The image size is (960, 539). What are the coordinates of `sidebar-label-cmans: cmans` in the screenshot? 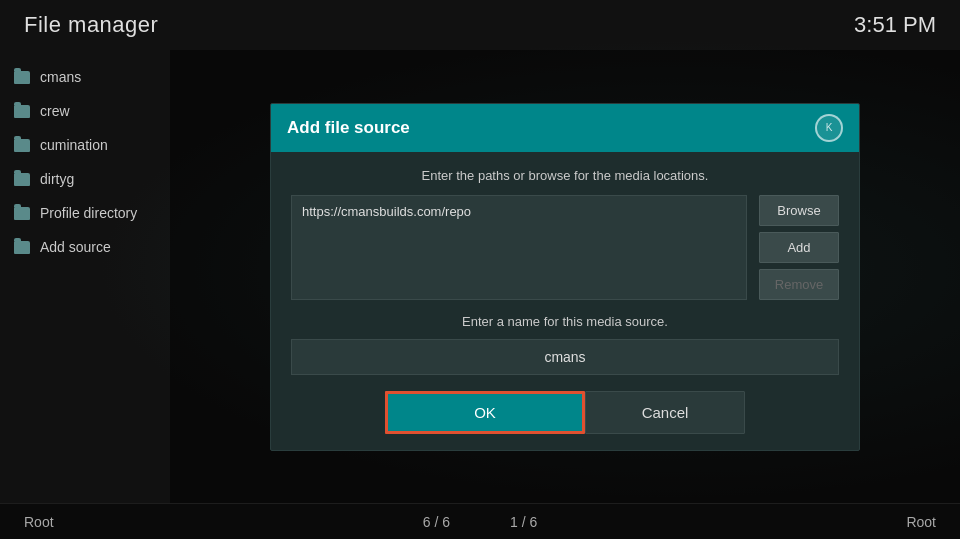 It's located at (60, 77).